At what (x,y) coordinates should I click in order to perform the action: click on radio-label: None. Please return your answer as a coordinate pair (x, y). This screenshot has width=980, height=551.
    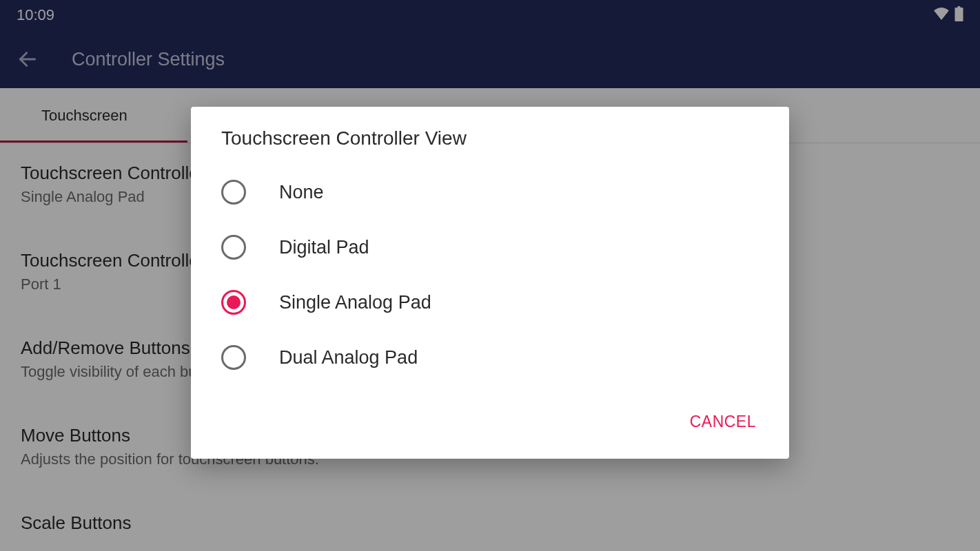
    Looking at the image, I should click on (302, 193).